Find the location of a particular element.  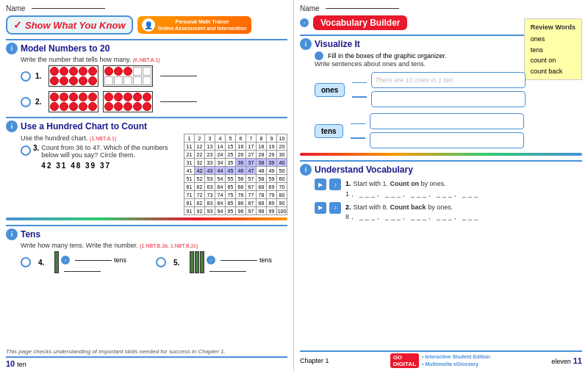

tens-section: 4. ♪ tens 5. is located at coordinates (154, 262).